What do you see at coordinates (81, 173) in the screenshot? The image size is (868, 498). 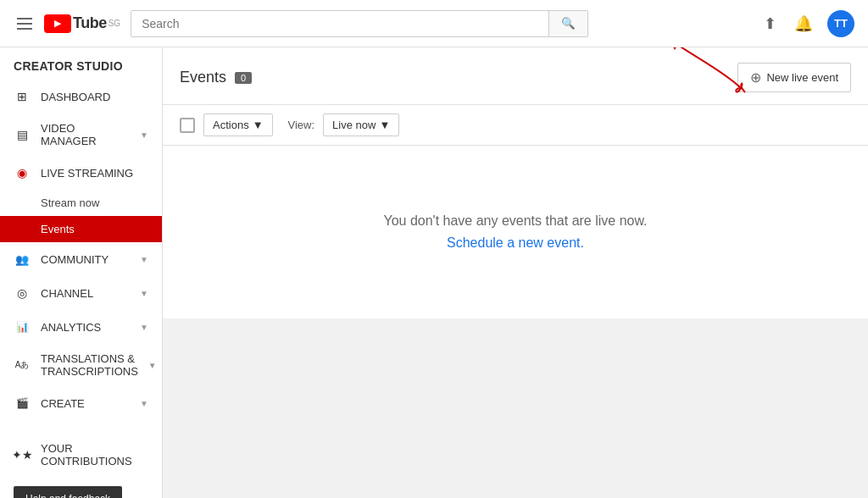 I see `sidebar-item-live-streaming: LIVE STREAMING` at bounding box center [81, 173].